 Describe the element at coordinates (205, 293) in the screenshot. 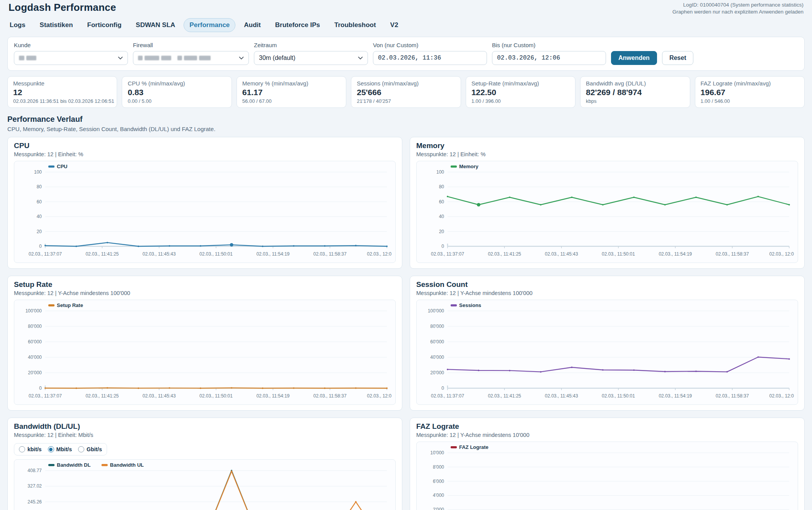

I see `chart-subtitle-setup-rate: Messpunkte: 12 | Y-Achse mindestens 100'…` at that location.